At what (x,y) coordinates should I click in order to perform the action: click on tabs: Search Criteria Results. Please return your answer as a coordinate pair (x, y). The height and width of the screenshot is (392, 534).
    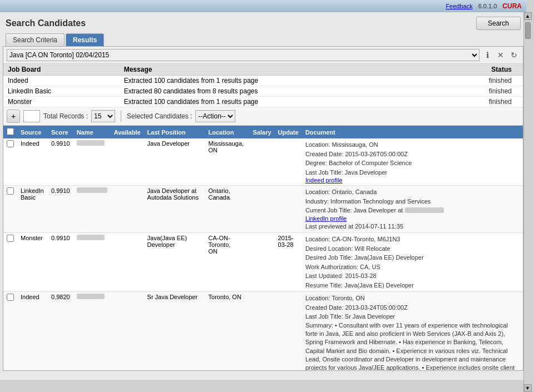
    Looking at the image, I should click on (263, 39).